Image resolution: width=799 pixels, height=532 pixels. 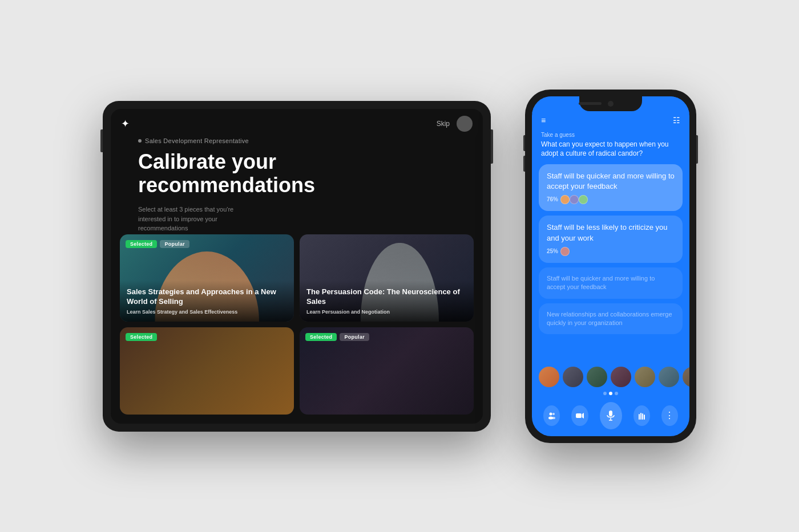 What do you see at coordinates (611, 319) in the screenshot?
I see `message-4: New relationships and collaborations eme…` at bounding box center [611, 319].